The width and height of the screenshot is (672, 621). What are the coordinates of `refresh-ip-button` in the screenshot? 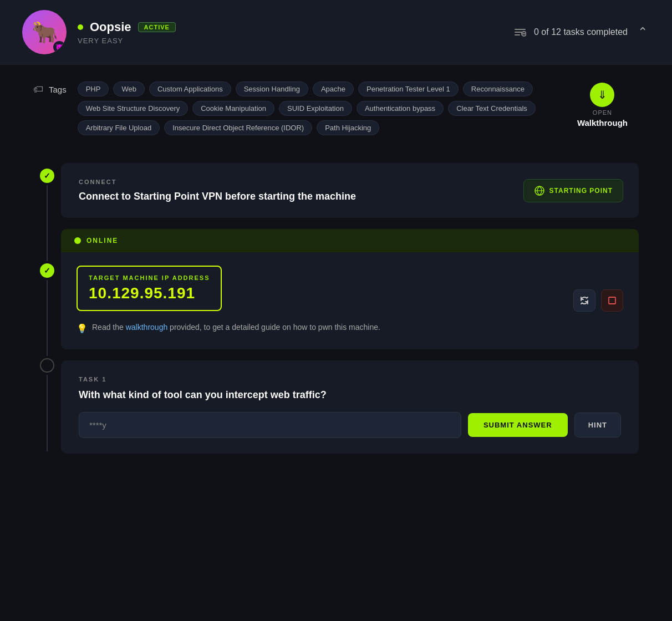 It's located at (584, 301).